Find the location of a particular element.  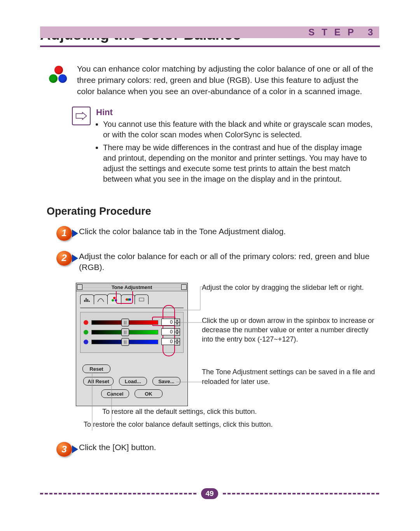

intro-row: You can enhance color matching by adjust… is located at coordinates (210, 80).